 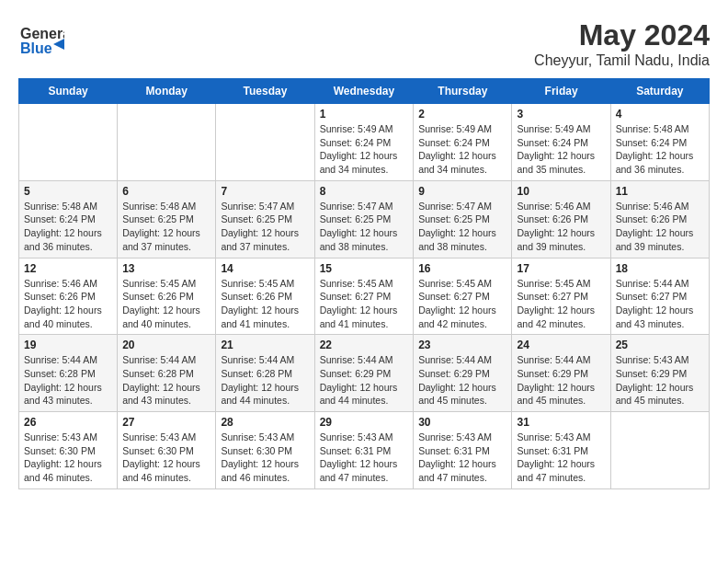 What do you see at coordinates (561, 191) in the screenshot?
I see `day-number: 10` at bounding box center [561, 191].